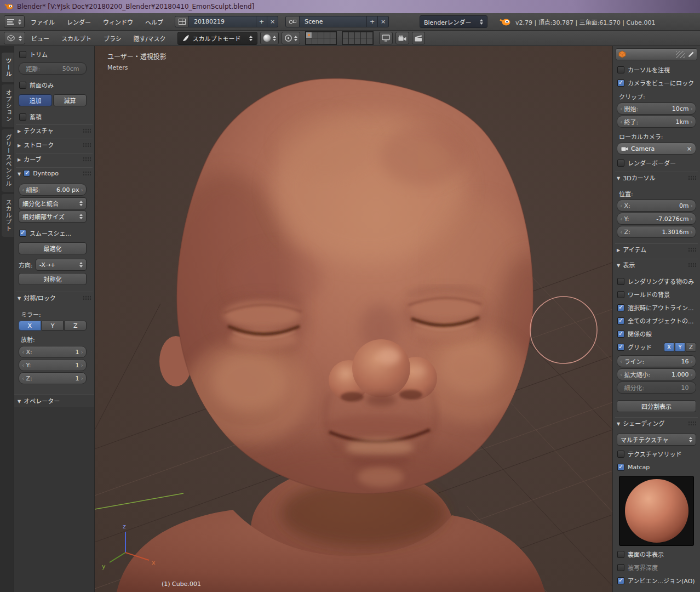 Image resolution: width=700 pixels, height=592 pixels. Describe the element at coordinates (76, 326) in the screenshot. I see `mirror-z-button: Z` at that location.